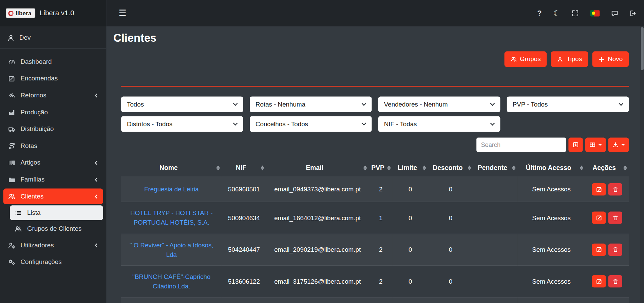  Describe the element at coordinates (526, 59) in the screenshot. I see `grupos-button: Grupos` at that location.